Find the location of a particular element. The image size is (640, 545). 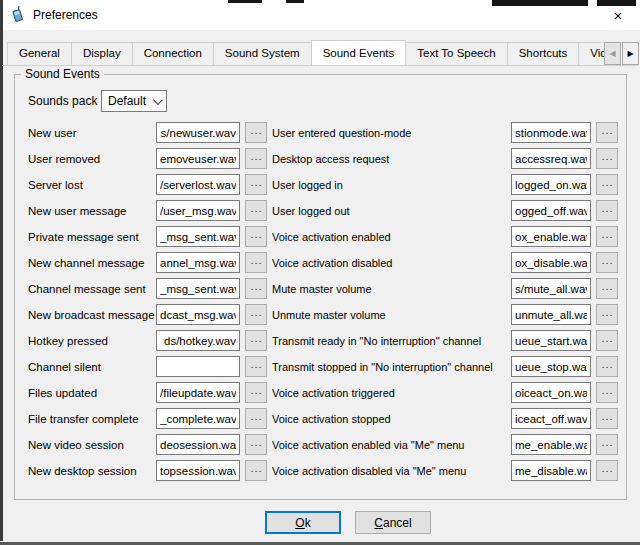

tab-connection: Connection is located at coordinates (173, 54).